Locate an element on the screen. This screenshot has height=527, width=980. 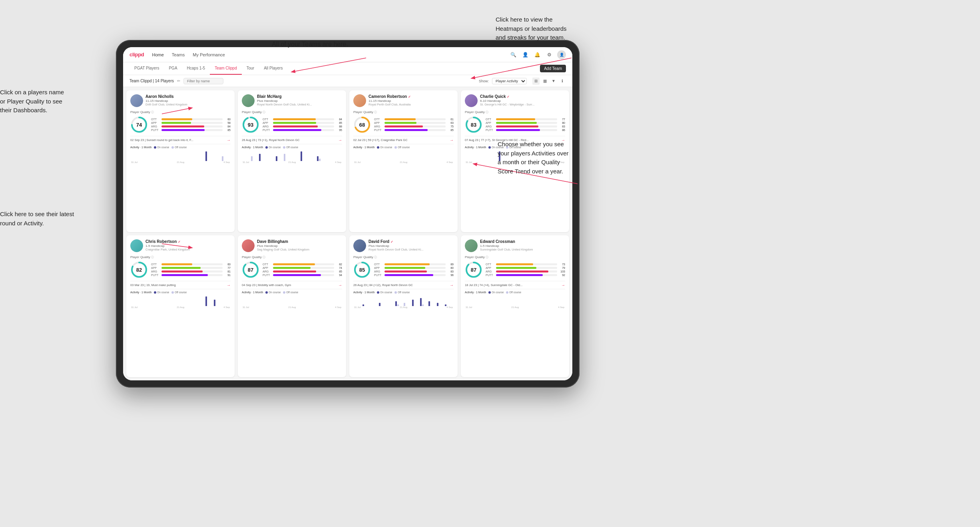
quality-section: 93 OTT 84 APP 85 ARG is located at coordinates (292, 125).